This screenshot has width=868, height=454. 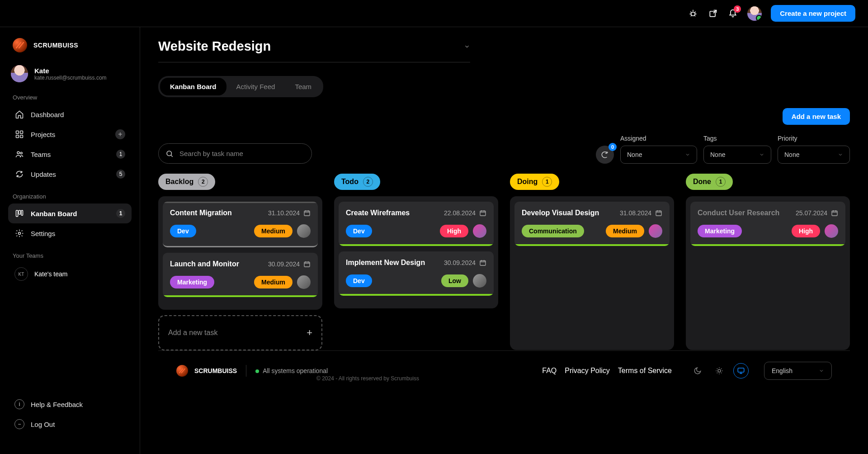 What do you see at coordinates (70, 213) in the screenshot?
I see `nav-kanban: Kanban Board 1` at bounding box center [70, 213].